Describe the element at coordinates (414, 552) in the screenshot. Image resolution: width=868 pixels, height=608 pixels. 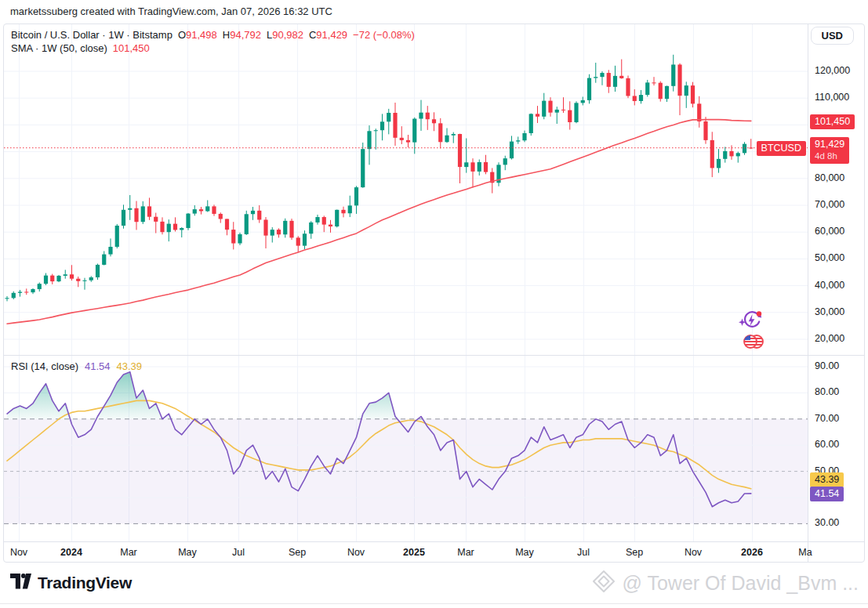
I see `time-axis-label: 2025` at that location.